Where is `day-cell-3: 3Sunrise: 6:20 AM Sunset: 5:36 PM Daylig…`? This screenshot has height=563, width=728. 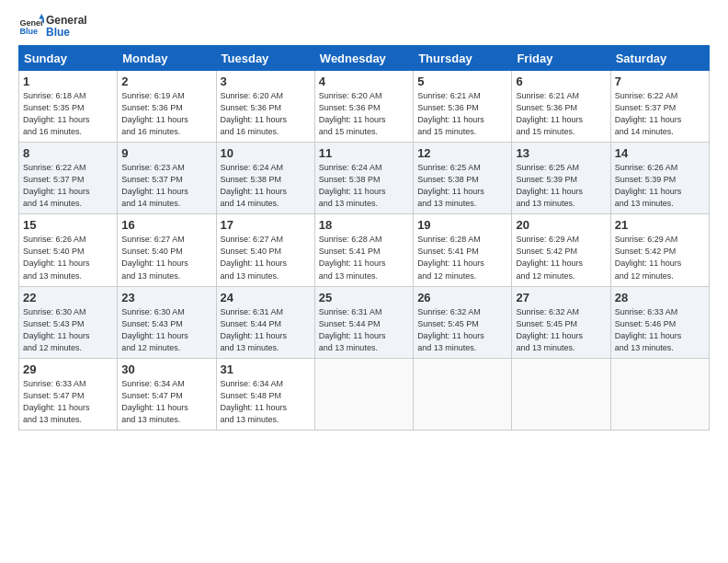 day-cell-3: 3Sunrise: 6:20 AM Sunset: 5:36 PM Daylig… is located at coordinates (265, 107).